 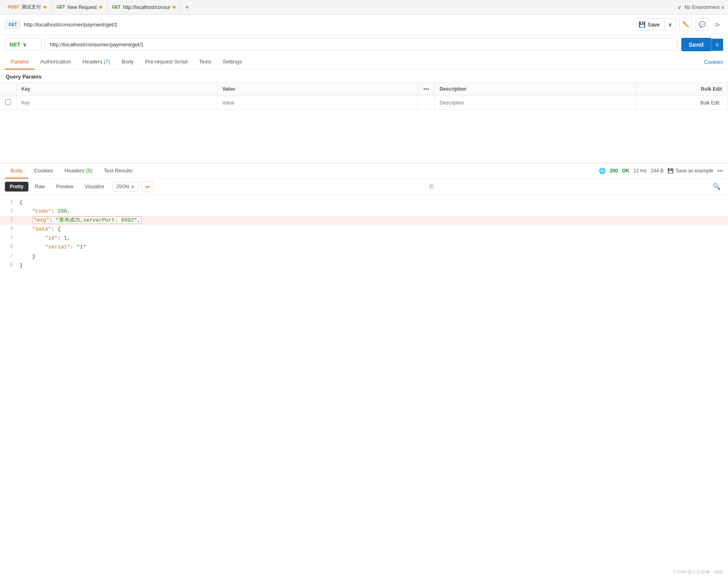 What do you see at coordinates (717, 186) in the screenshot?
I see `search-button: 🔍` at bounding box center [717, 186].